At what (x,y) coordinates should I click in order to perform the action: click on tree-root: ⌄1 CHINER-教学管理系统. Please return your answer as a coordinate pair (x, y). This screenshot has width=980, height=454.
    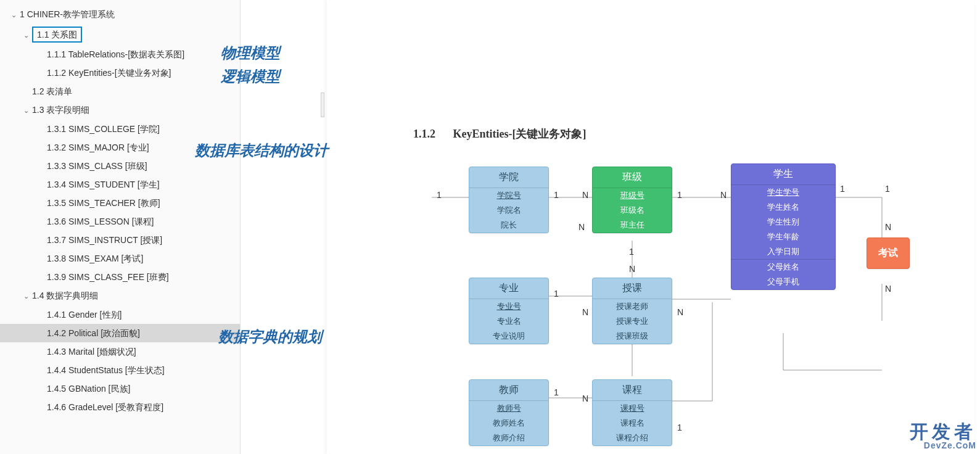
    Looking at the image, I should click on (120, 15).